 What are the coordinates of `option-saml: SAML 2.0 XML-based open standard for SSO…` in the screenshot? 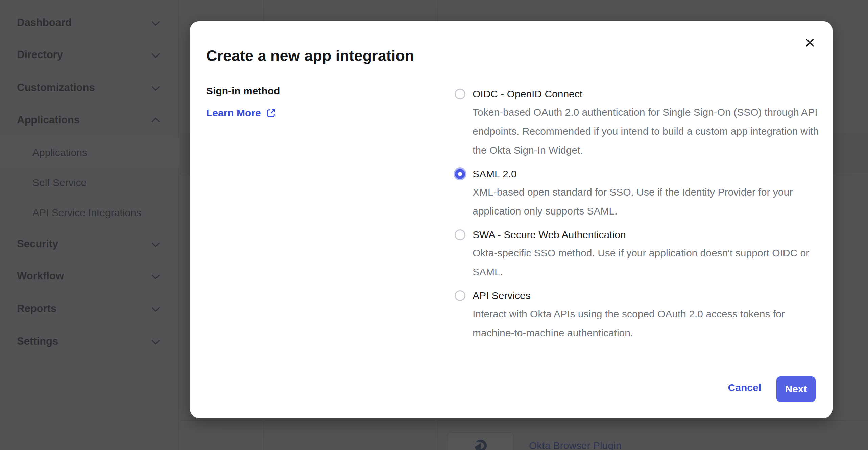 It's located at (644, 194).